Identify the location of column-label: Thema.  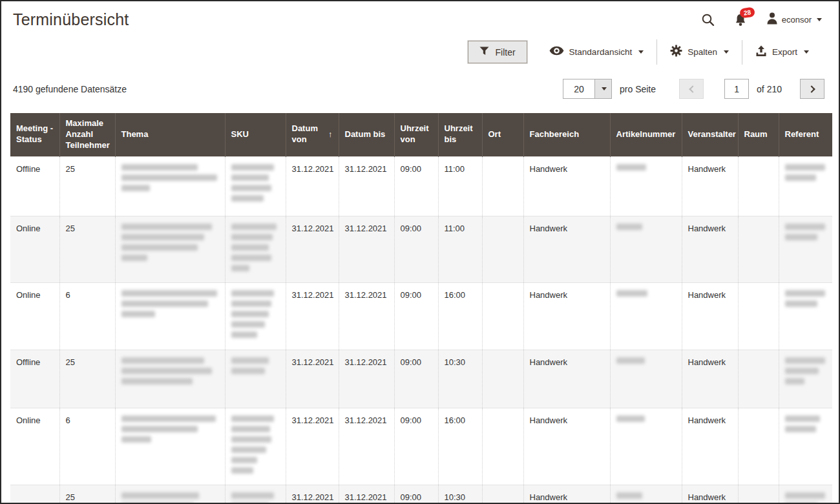
(135, 134).